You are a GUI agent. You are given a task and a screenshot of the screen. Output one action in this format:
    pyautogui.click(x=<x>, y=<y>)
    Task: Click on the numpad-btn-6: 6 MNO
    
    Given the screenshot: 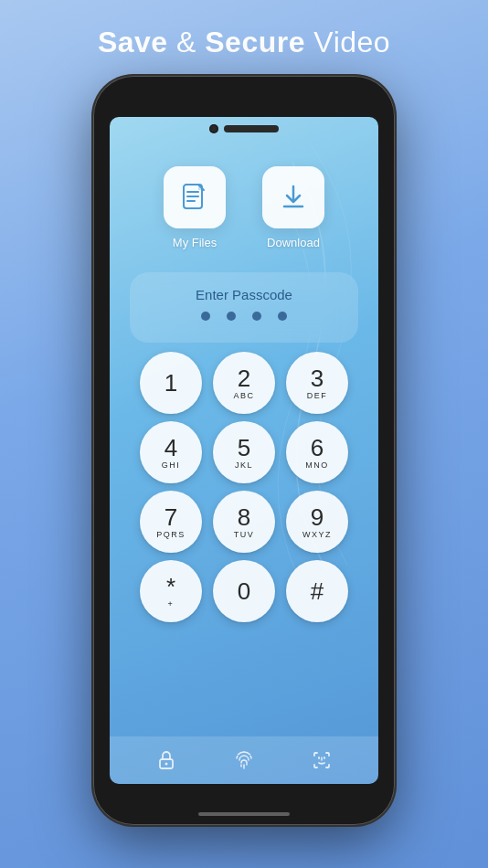 What is the action you would take?
    pyautogui.click(x=317, y=452)
    